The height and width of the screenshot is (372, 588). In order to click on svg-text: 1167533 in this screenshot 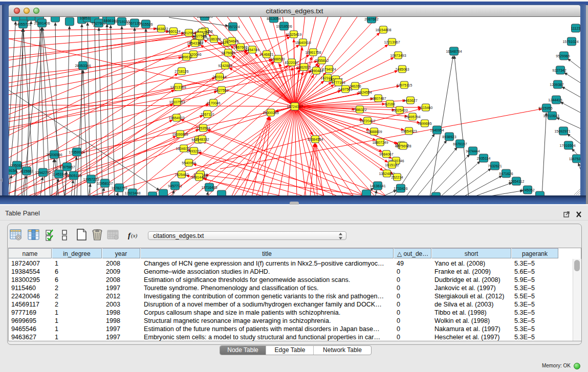, I will do `click(575, 159)`.